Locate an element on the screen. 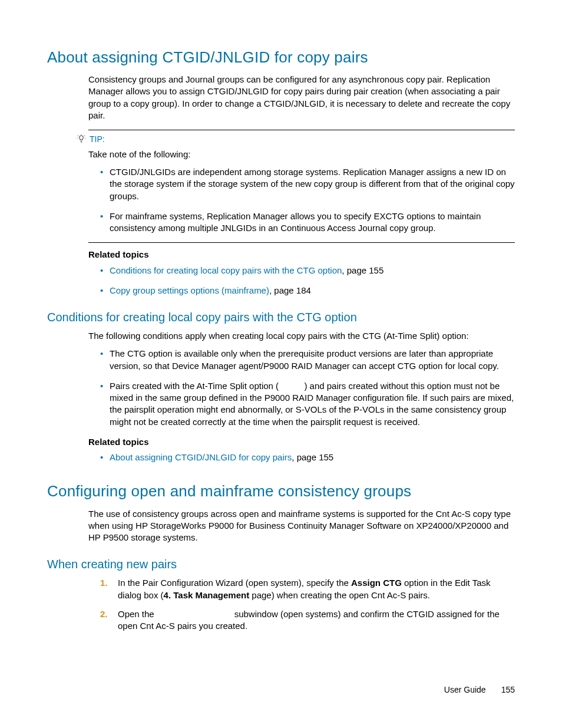 This screenshot has width=562, height=728. footer-label: User Guide is located at coordinates (465, 690).